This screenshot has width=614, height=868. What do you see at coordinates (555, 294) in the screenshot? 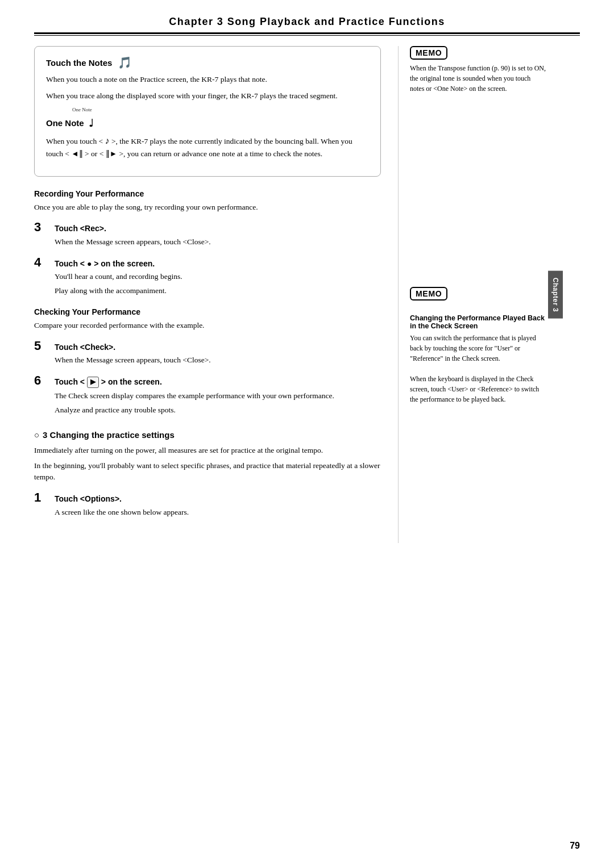
I see `chapter-tab: Chapter 3` at bounding box center [555, 294].